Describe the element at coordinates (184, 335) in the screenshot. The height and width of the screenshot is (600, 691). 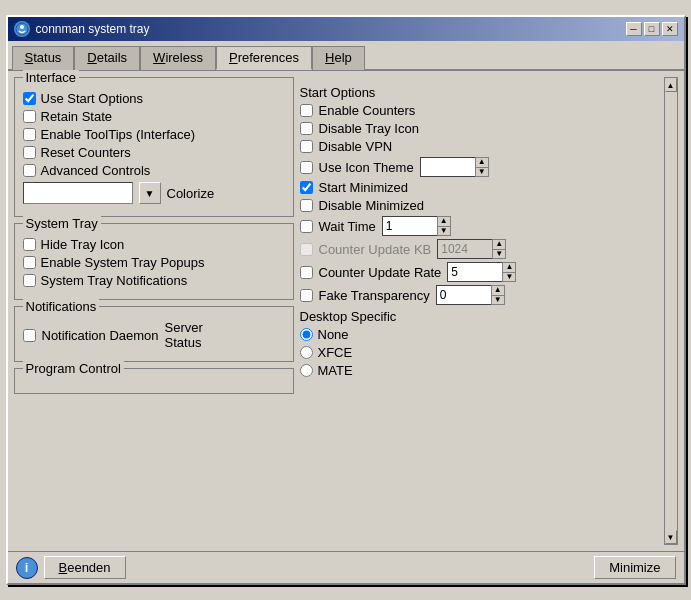
I see `server-status-text: ServerStatus` at that location.